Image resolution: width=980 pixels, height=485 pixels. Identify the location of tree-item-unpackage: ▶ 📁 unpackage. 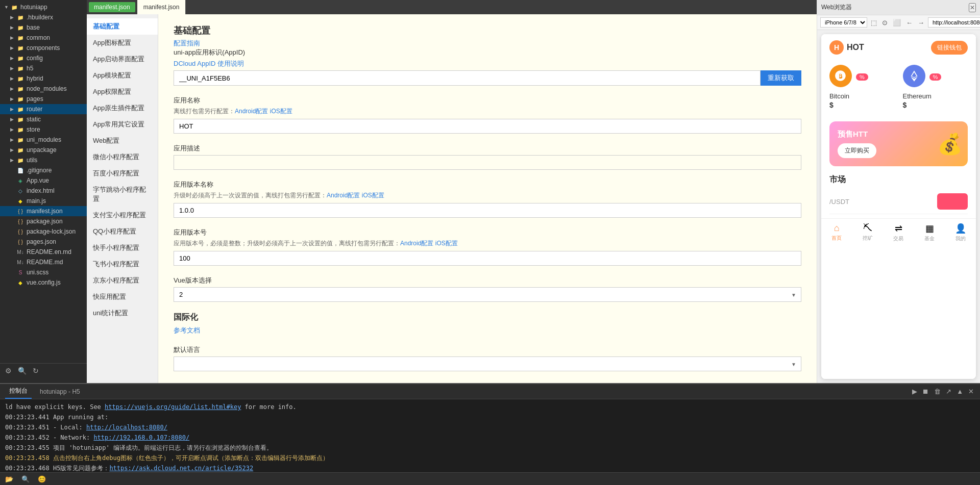
(43, 150).